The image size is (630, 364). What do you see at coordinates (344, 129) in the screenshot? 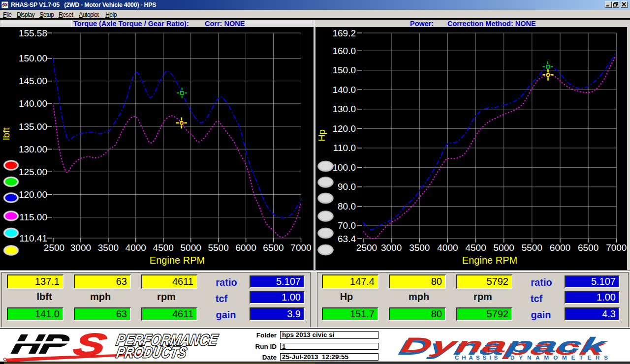
I see `svg-text: 120.0` at bounding box center [344, 129].